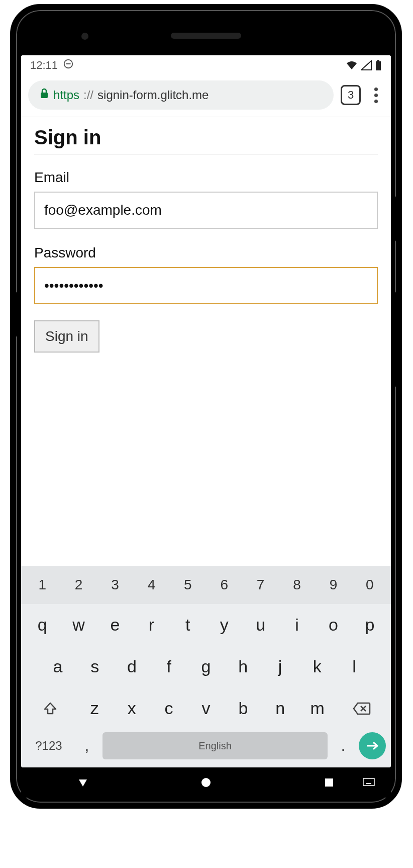 Image resolution: width=413 pixels, height=868 pixels. I want to click on spacebar-label: English, so click(215, 746).